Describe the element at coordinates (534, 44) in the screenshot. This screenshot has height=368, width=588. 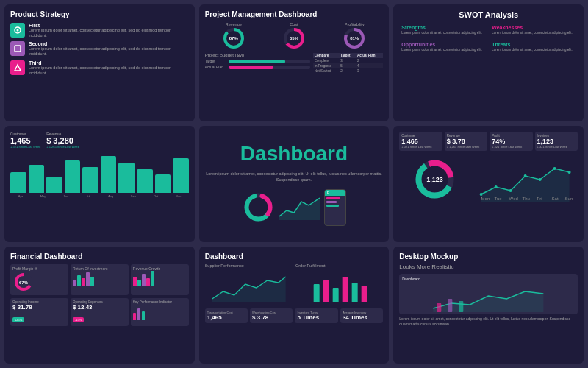
I see `swot-threats-title: Threats` at that location.